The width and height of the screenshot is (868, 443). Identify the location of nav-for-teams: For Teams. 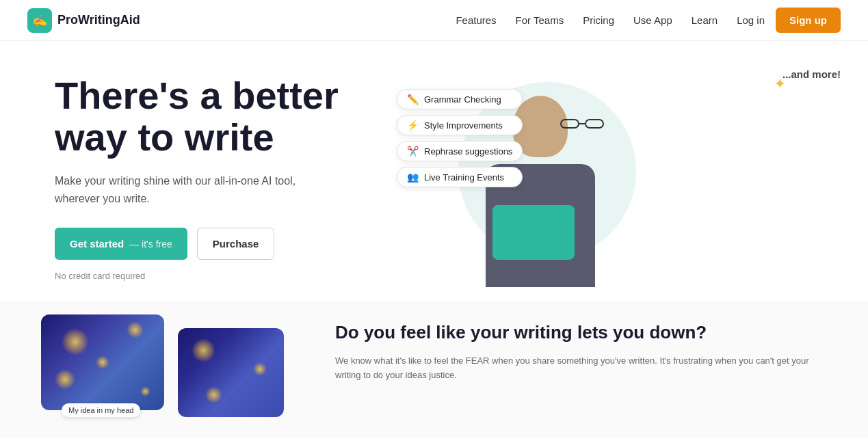
(540, 21).